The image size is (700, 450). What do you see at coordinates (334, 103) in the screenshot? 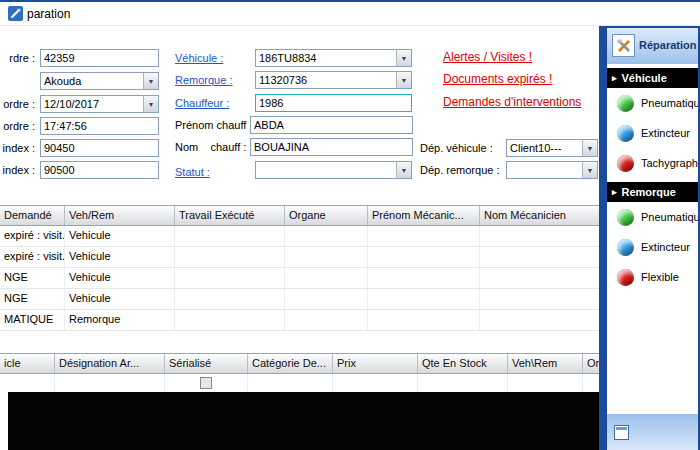
I see `driver-field` at bounding box center [334, 103].